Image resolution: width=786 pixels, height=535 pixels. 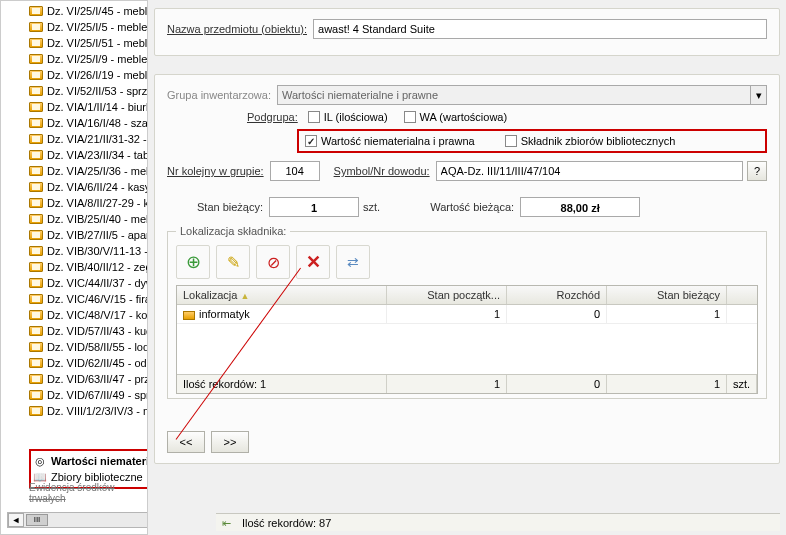 I want to click on tree-item: Dz. VID/63/II/47 - prze, so click(x=88, y=379).